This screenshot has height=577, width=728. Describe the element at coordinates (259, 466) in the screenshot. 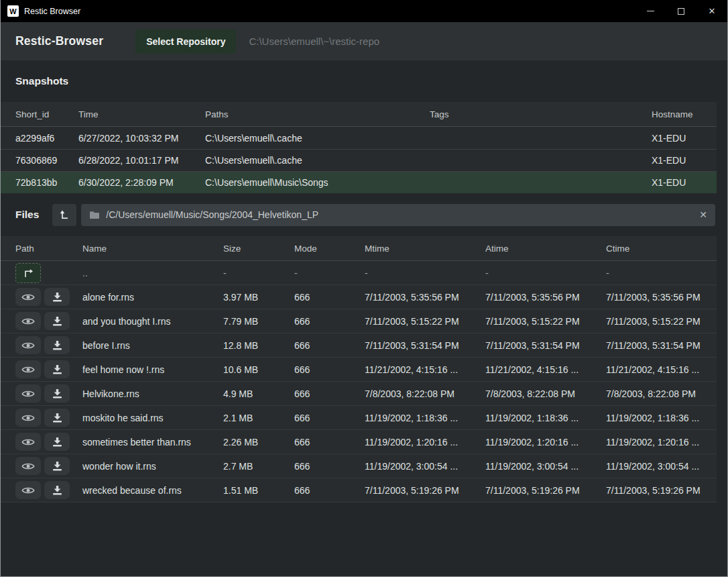

I see `file-size: 2.7 MB` at that location.